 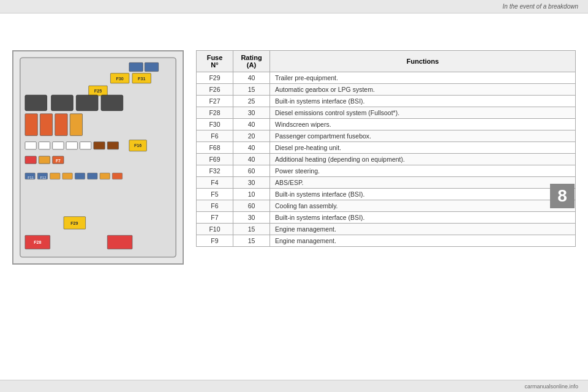 I want to click on svg-text: F29, so click(x=74, y=224).